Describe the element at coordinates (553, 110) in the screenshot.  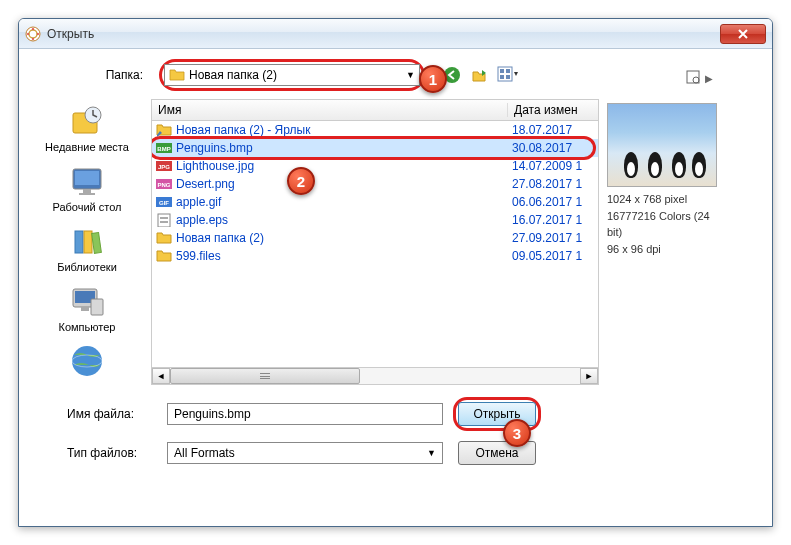
I see `col-date-header: Дата измен` at that location.